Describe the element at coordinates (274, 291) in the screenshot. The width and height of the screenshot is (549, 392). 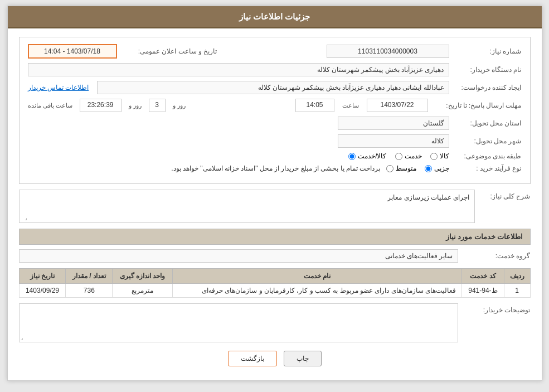
I see `table-row: 1 ط-94-941 فعالیت‌های سازمان‌های دارای ع…` at that location.